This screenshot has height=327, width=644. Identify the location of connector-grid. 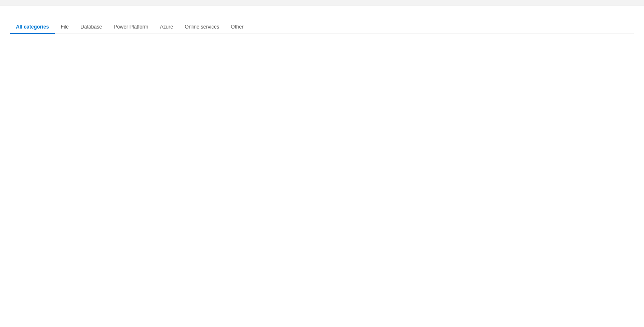
(322, 41).